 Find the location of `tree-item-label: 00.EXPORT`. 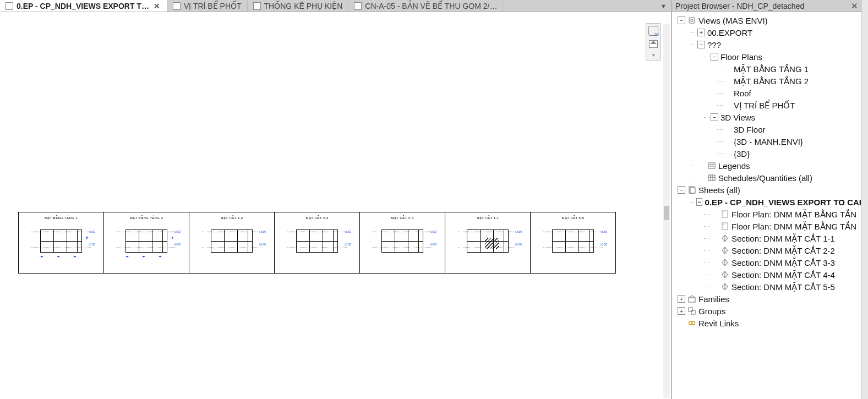

tree-item-label: 00.EXPORT is located at coordinates (730, 32).